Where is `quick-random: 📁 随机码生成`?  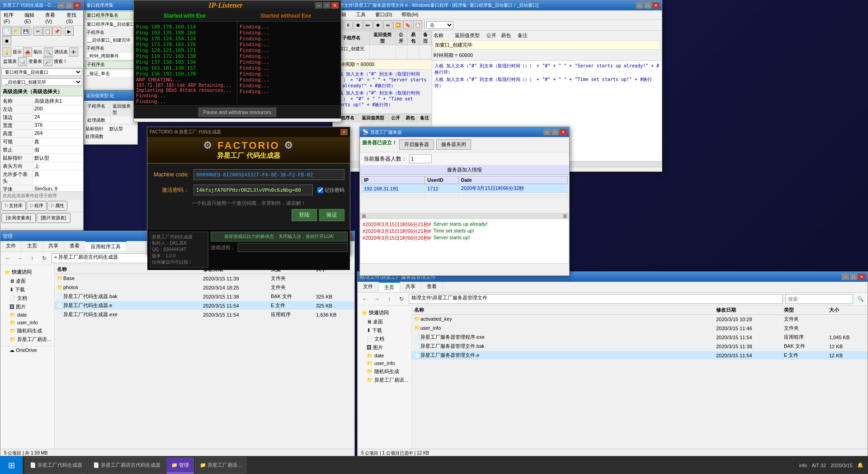
quick-random: 📁 随机码生成 is located at coordinates (27, 331).